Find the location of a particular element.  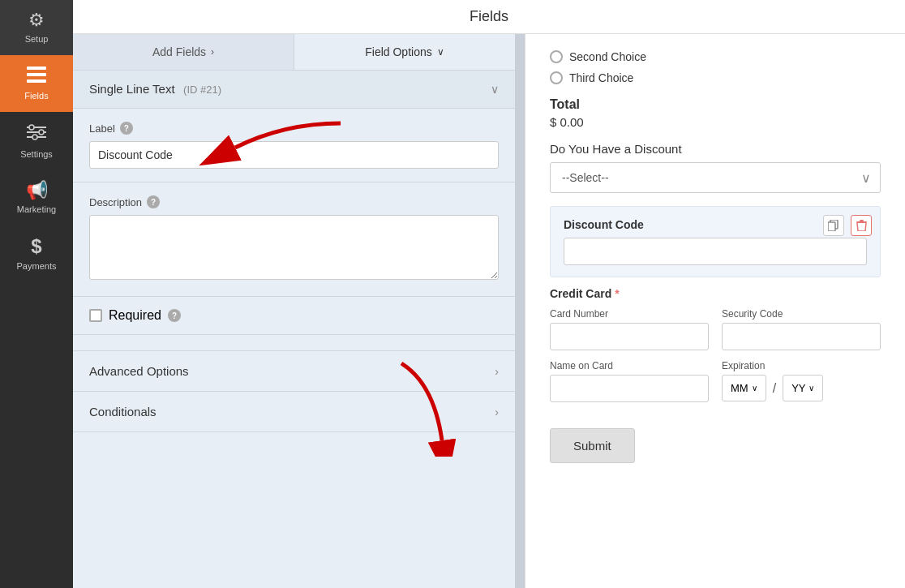

discount-dropdown-label: Do You Have a Discount is located at coordinates (715, 149).